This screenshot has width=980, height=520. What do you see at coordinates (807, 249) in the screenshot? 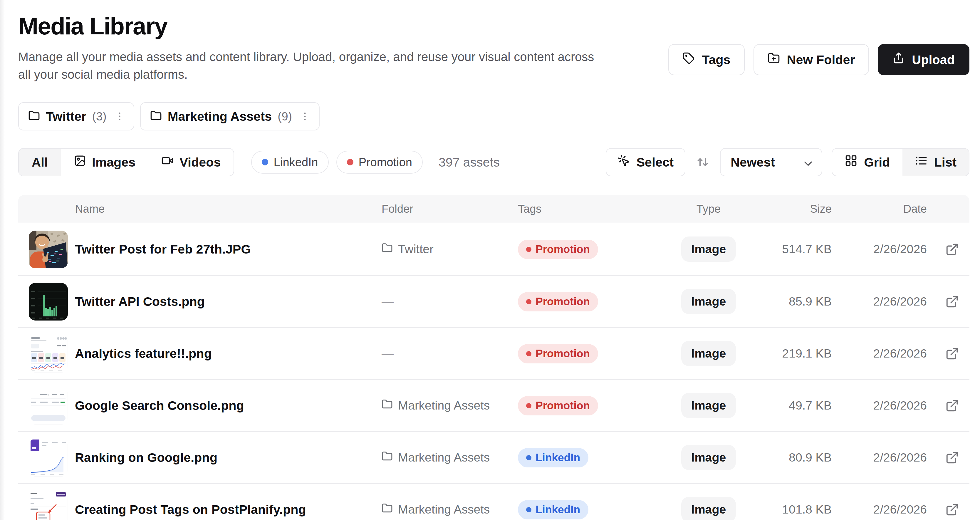
I see `asset-size: 514.7 KB` at bounding box center [807, 249].